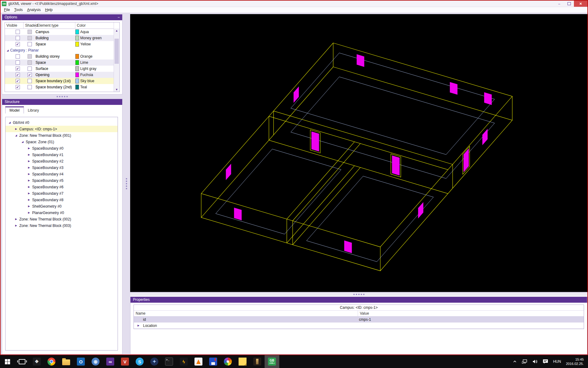  I want to click on options-row: SpaceLime, so click(62, 63).